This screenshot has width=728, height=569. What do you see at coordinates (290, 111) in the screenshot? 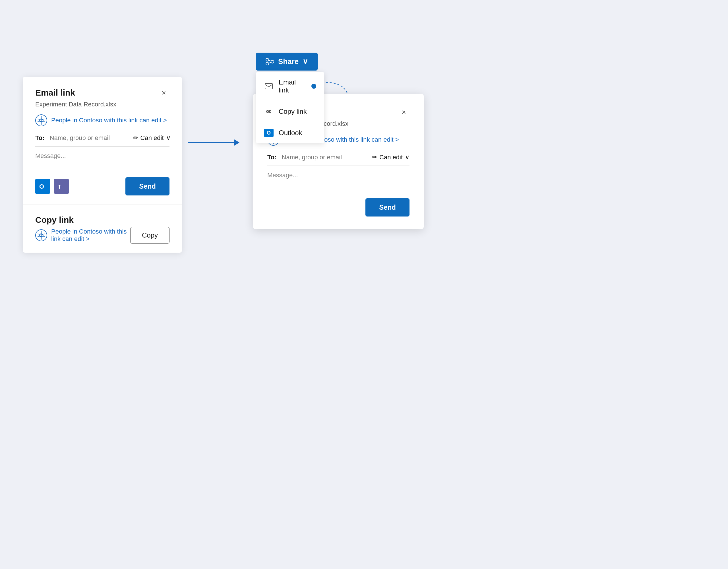
I see `dropdown-item-copy: Copy link` at bounding box center [290, 111].